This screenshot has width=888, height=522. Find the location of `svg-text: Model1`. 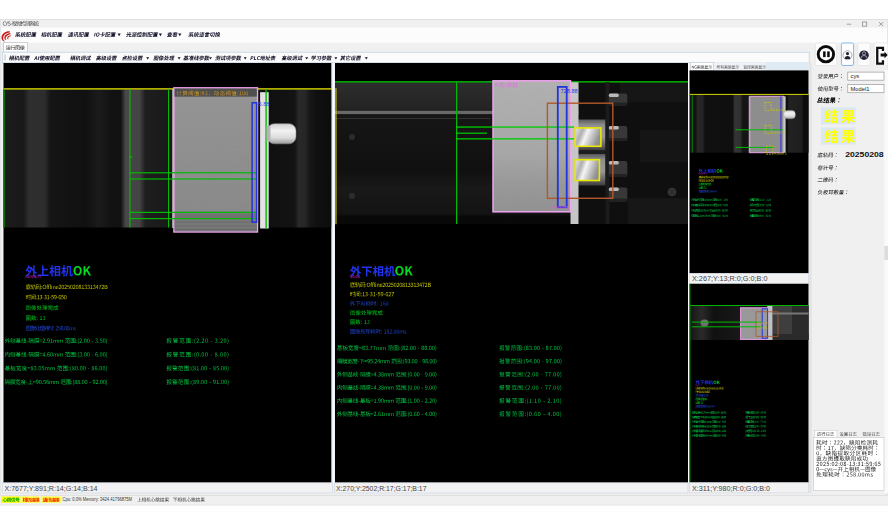

svg-text: Model1 is located at coordinates (860, 89).